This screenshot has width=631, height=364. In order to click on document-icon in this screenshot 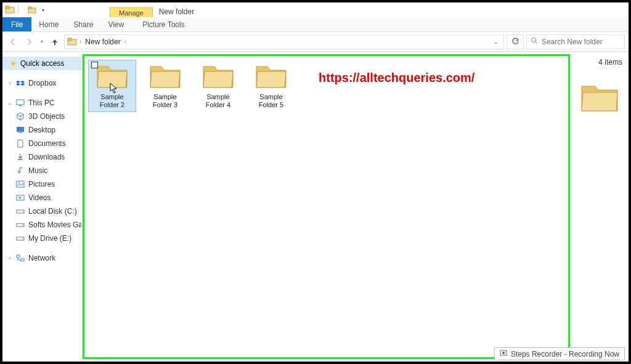, I will do `click(20, 144)`.